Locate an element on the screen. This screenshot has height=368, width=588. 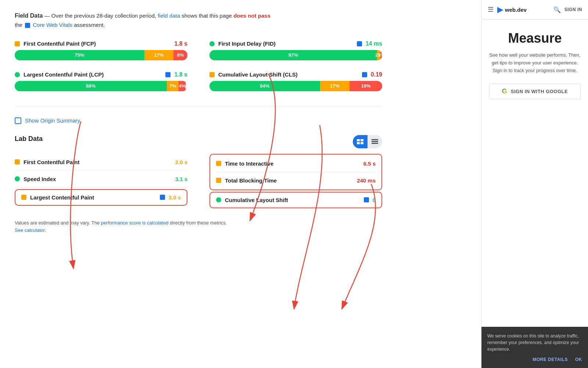
see-calculator-link: See calculator is located at coordinates (30, 230).